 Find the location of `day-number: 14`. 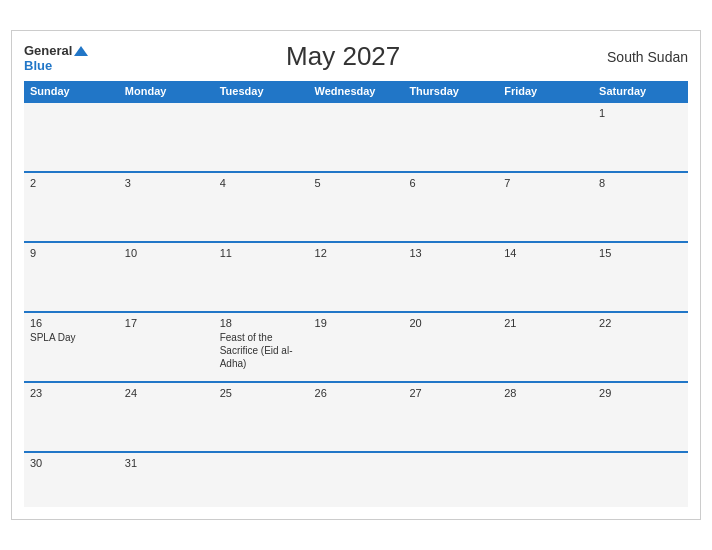

day-number: 14 is located at coordinates (546, 253).